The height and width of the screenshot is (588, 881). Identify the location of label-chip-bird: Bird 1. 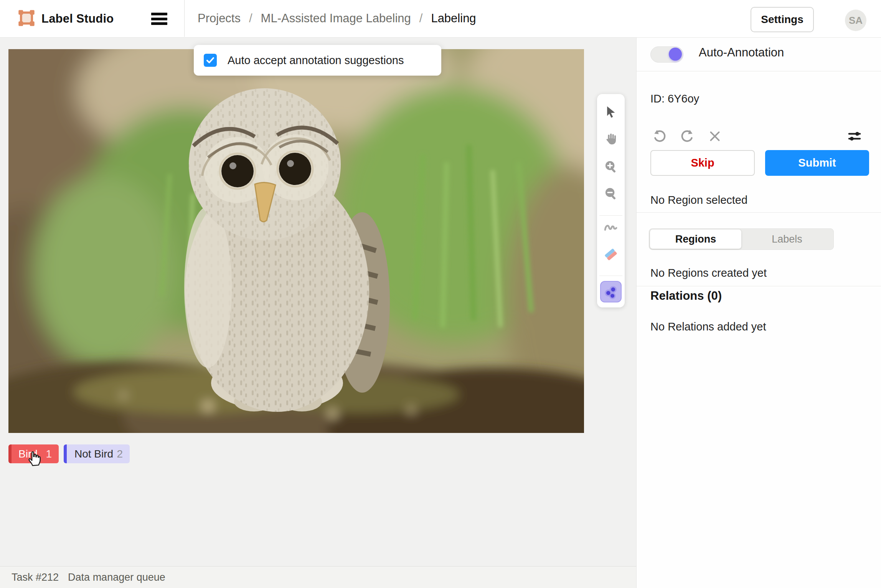
(34, 454).